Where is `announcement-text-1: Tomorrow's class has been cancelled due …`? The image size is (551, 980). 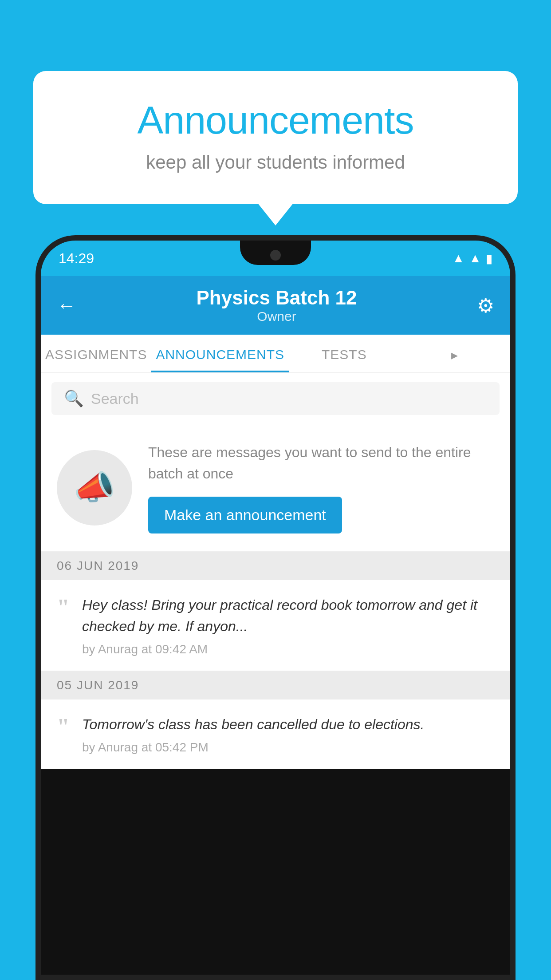
announcement-text-1: Tomorrow's class has been cancelled due … is located at coordinates (288, 724).